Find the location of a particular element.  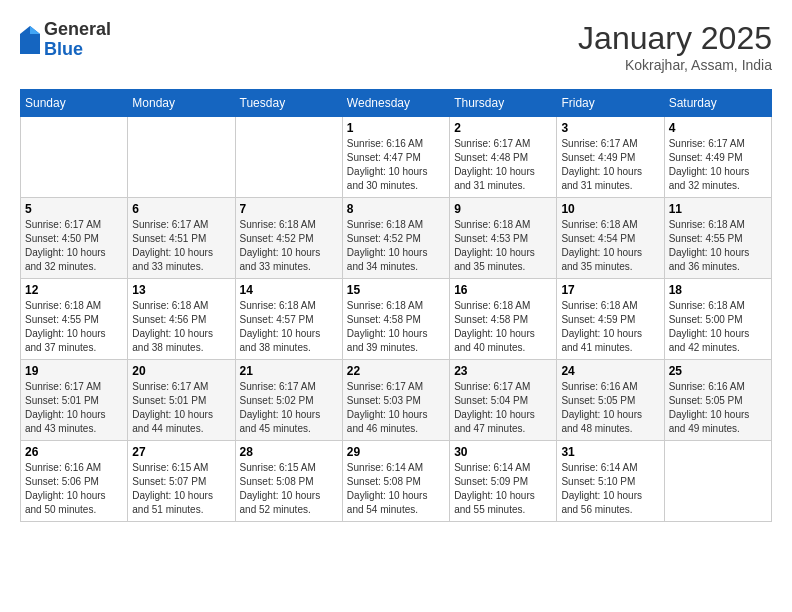

header-friday: Friday is located at coordinates (610, 104).